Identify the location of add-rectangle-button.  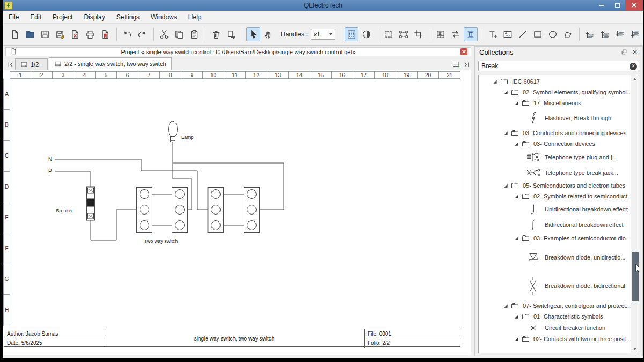
(538, 34).